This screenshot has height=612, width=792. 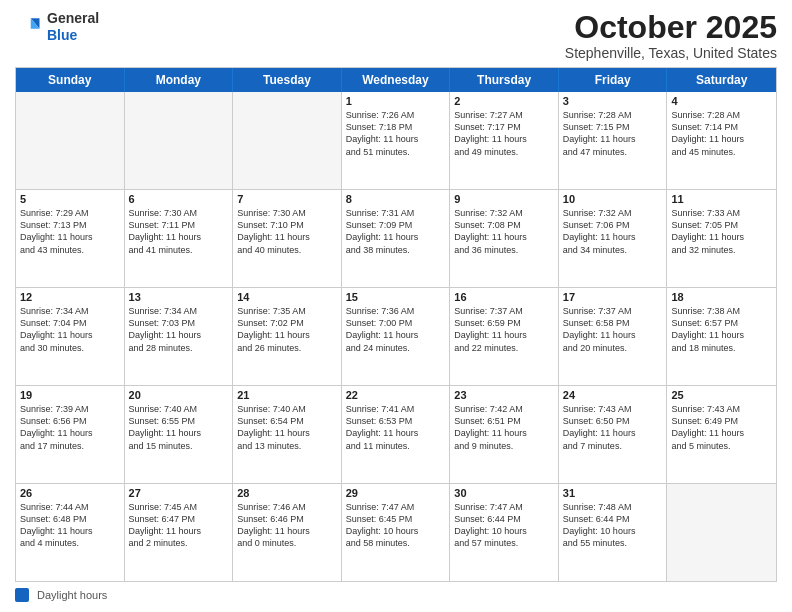 I want to click on day-number: 16, so click(x=504, y=297).